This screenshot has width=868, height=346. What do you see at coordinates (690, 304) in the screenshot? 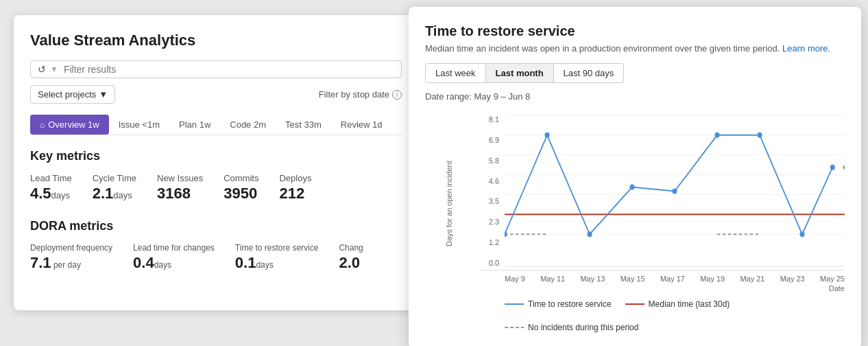
I see `legend-median-time-label: Median time (last 30d)` at bounding box center [690, 304].